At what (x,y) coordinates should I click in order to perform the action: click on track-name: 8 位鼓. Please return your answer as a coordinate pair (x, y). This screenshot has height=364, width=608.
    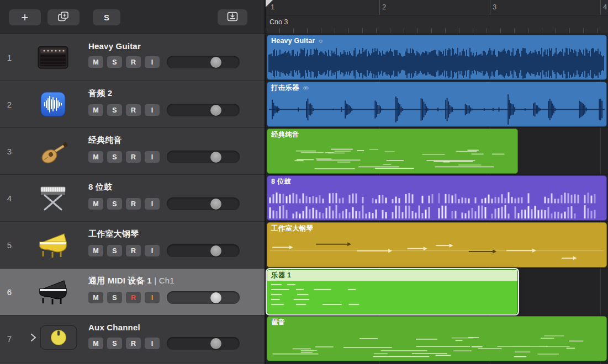
    Looking at the image, I should click on (164, 188).